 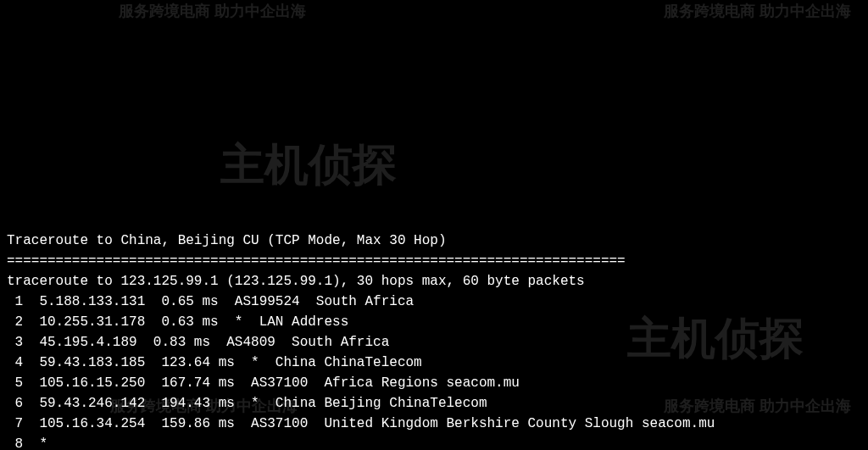 What do you see at coordinates (434, 241) in the screenshot?
I see `traceroute-title: Traceroute to China, Beijing CU (TCP Mod…` at bounding box center [434, 241].